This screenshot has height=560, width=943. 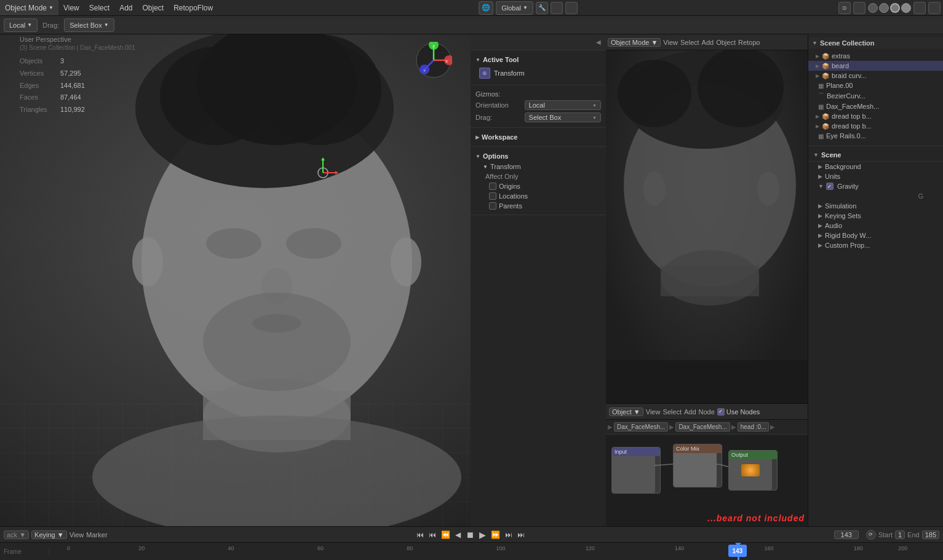 I want to click on props-audio: ▶ Audio, so click(x=876, y=226).